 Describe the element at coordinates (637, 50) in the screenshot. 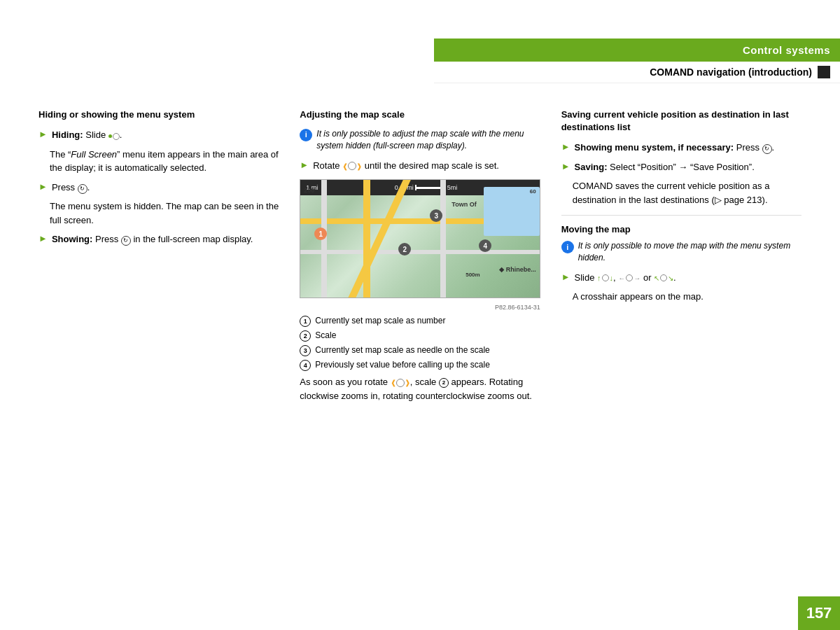

I see `control-systems-title: Control systems` at that location.